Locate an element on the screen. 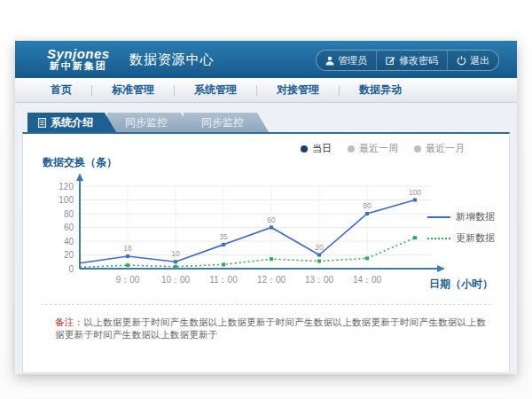  radio-last-month: 最近一月 is located at coordinates (440, 149).